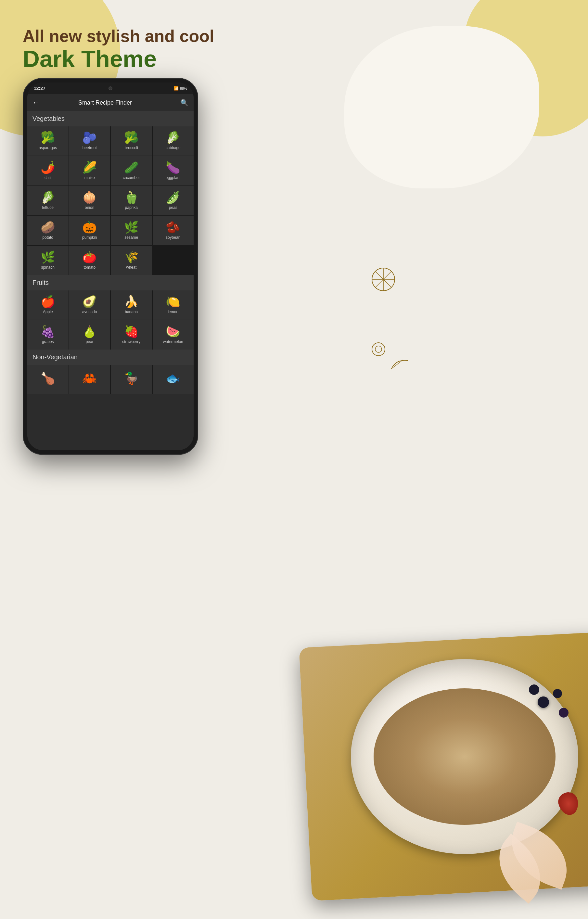 The height and width of the screenshot is (919, 588). Describe the element at coordinates (40, 89) in the screenshot. I see `status-time: 12:27` at that location.